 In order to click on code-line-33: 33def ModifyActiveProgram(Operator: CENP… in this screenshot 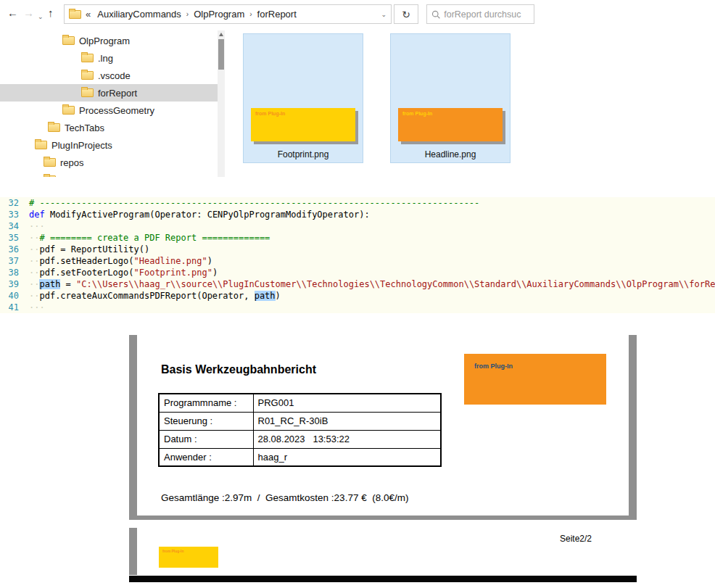, I will do `click(358, 215)`.